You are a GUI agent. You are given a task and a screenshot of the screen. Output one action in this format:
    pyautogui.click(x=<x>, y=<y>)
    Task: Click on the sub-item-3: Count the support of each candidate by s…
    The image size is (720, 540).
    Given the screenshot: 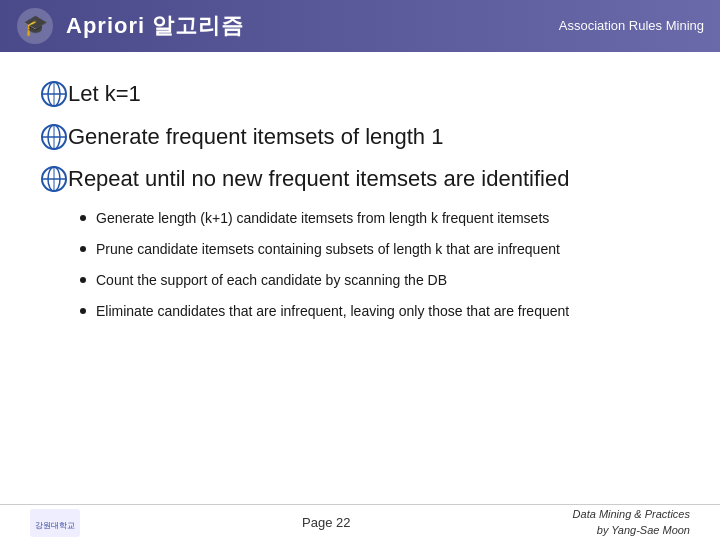 What is the action you would take?
    pyautogui.click(x=380, y=280)
    